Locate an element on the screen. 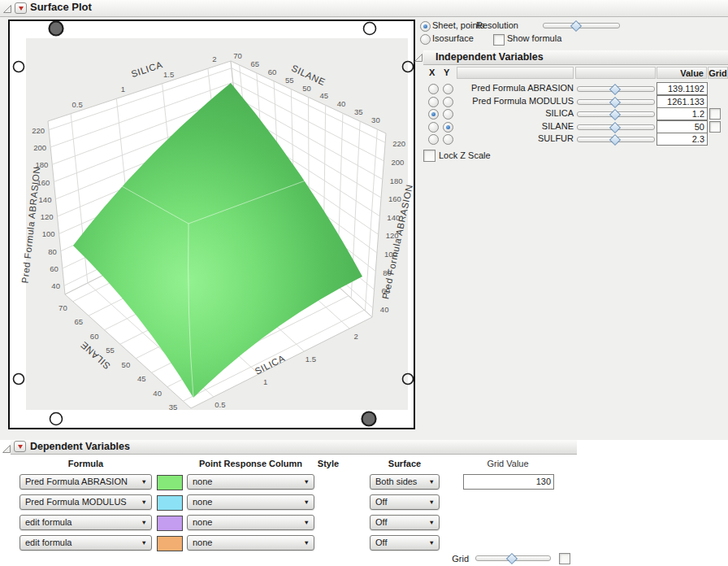 The image size is (728, 566). sheet-points-radio is located at coordinates (426, 26).